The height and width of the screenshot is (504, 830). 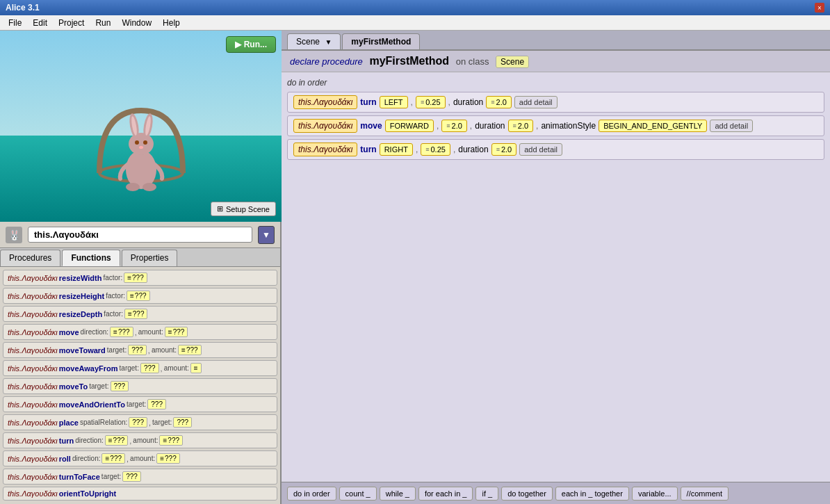 I want to click on code-obj-3: this.Λαγουδάκι, so click(x=325, y=149).